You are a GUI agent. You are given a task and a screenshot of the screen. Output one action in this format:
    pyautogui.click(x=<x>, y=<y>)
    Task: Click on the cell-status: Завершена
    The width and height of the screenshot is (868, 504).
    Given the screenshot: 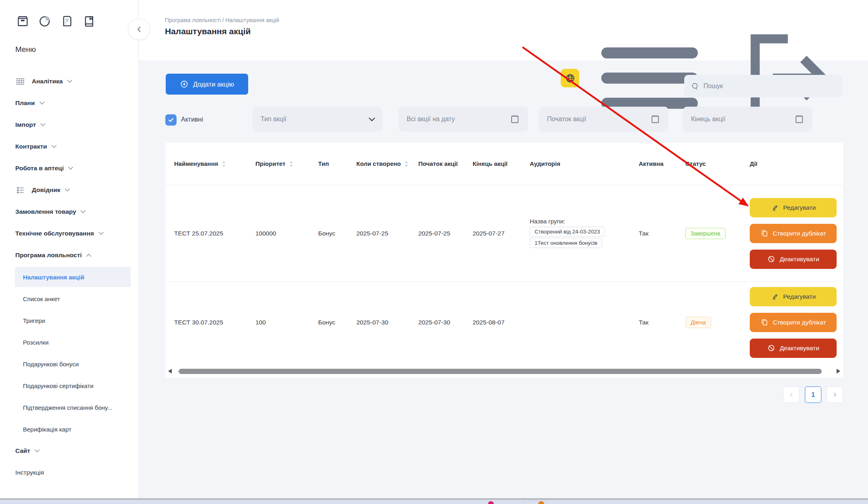 What is the action you would take?
    pyautogui.click(x=717, y=233)
    